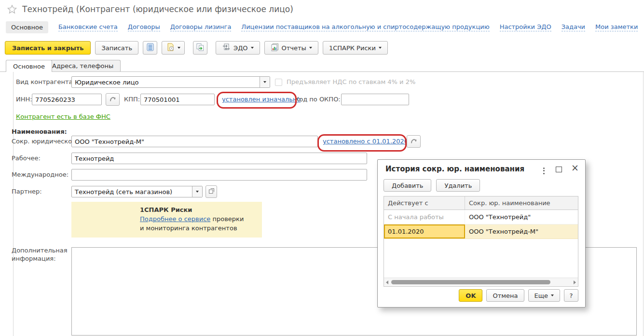 This screenshot has width=644, height=336. What do you see at coordinates (40, 254) in the screenshot?
I see `additional-info-label: Дополнительная информация:` at bounding box center [40, 254].